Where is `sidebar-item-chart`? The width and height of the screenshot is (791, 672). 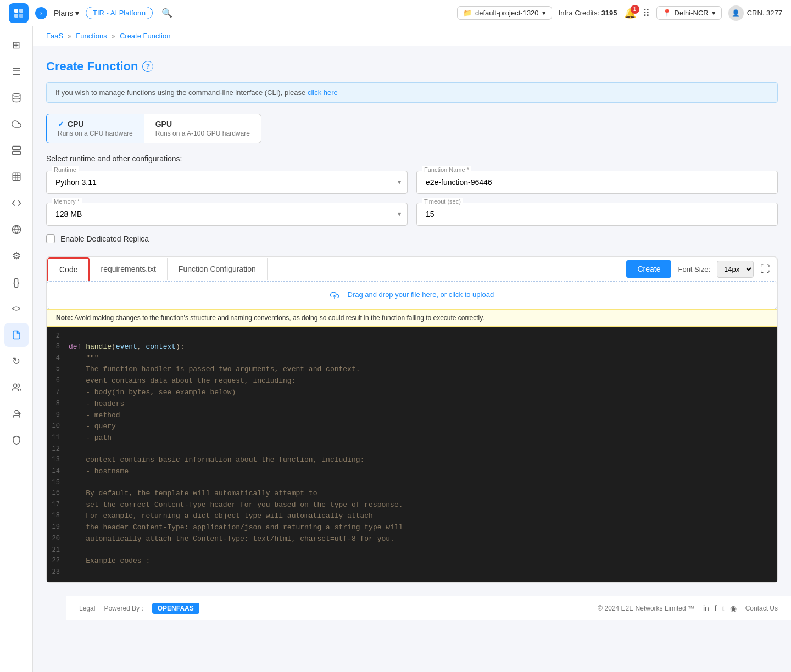
sidebar-item-chart is located at coordinates (16, 177).